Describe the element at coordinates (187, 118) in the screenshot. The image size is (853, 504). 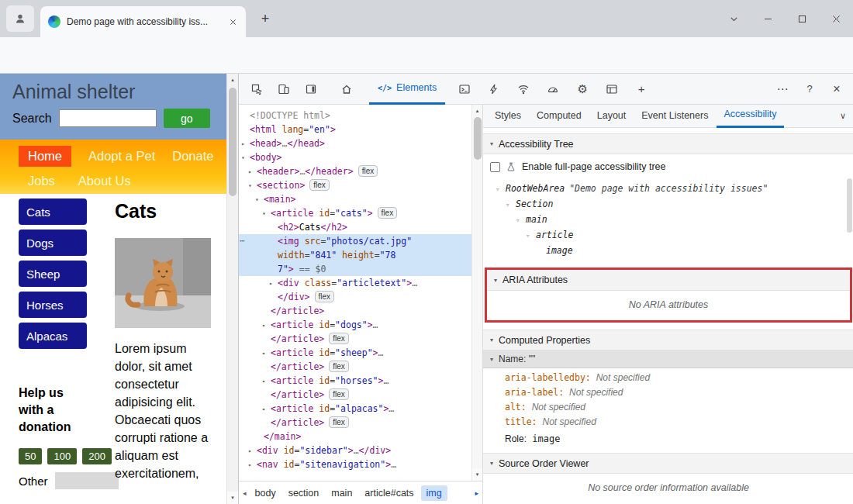
I see `go-button: go` at that location.